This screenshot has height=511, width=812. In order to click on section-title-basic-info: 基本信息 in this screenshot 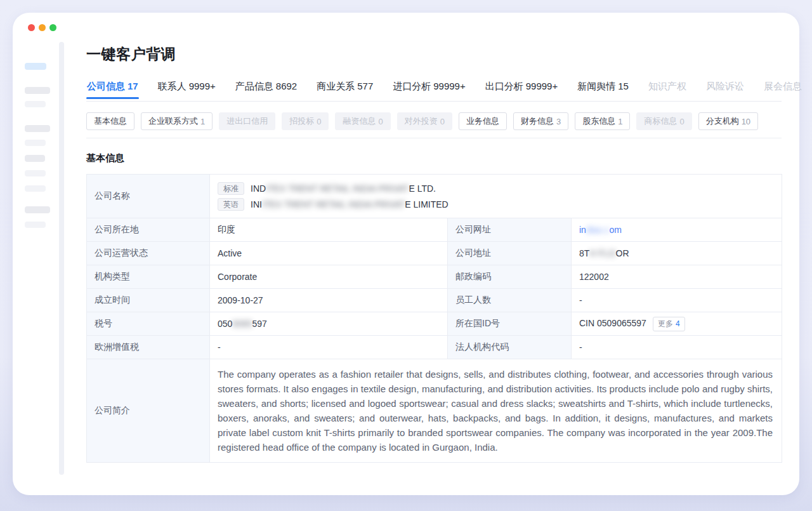, I will do `click(434, 159)`.